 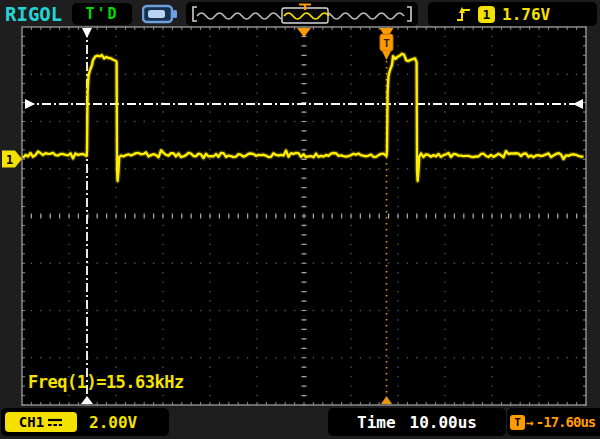 What do you see at coordinates (113, 422) in the screenshot?
I see `channel1-scale: 2.00V` at bounding box center [113, 422].